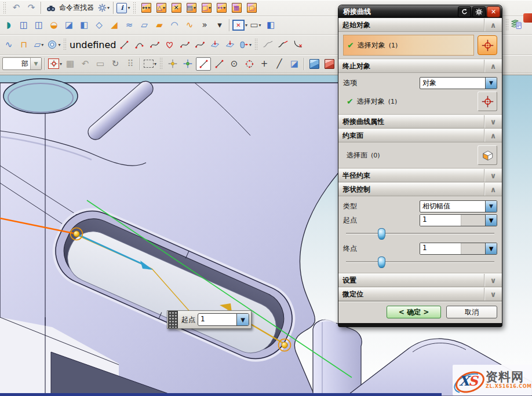  What do you see at coordinates (494, 12) in the screenshot?
I see `dialog-close-icon: ✕` at bounding box center [494, 12].